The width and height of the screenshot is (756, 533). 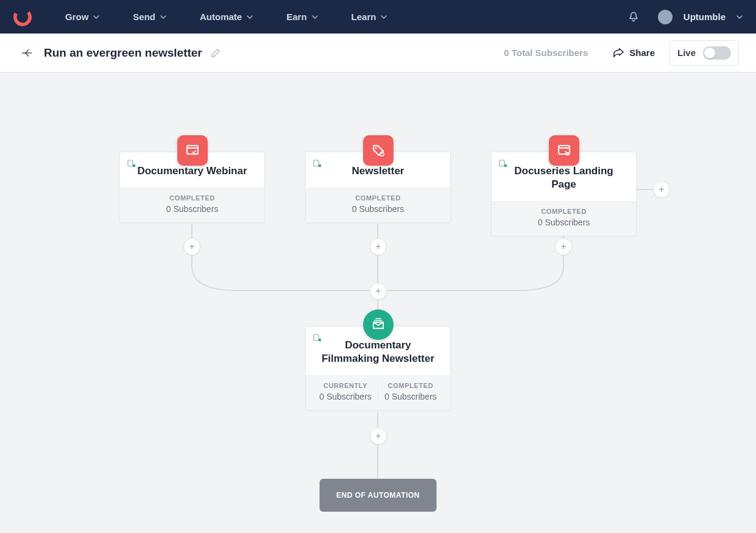 What do you see at coordinates (642, 52) in the screenshot?
I see `share-label: Share` at bounding box center [642, 52].